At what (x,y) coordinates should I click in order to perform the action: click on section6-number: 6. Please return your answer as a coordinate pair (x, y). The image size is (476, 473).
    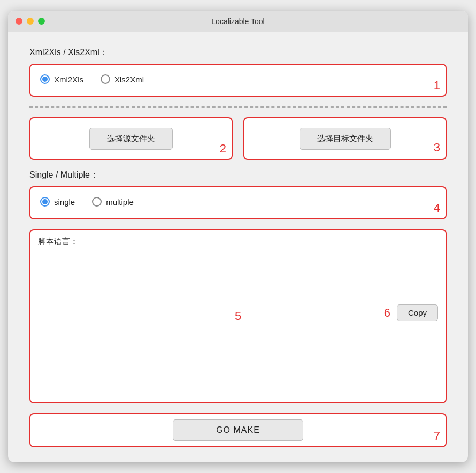
    Looking at the image, I should click on (387, 313).